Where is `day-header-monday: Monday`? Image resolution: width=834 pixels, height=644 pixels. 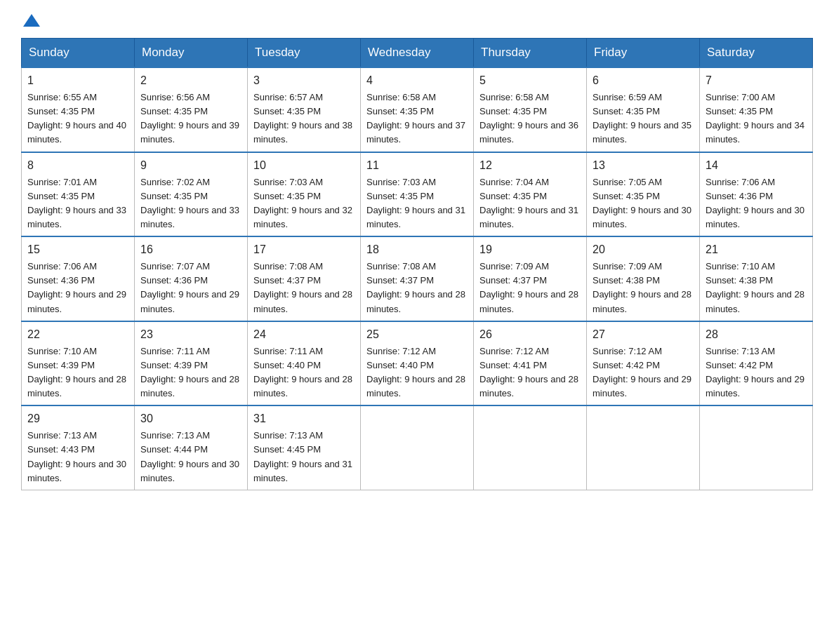 day-header-monday: Monday is located at coordinates (191, 53).